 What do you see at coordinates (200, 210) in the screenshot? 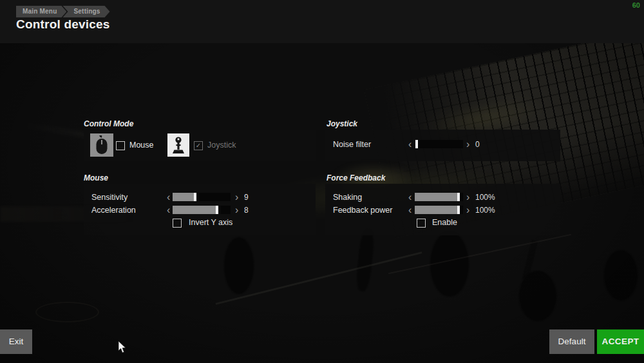
I see `mouse-panel: Sensitivity ‹ › 9 Acceleration ‹ › 8 Inv…` at bounding box center [200, 210].